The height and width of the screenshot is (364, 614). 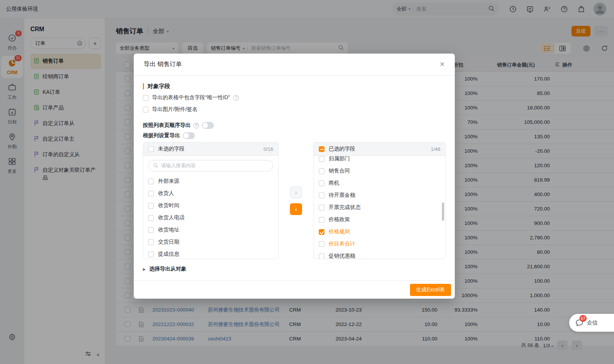 What do you see at coordinates (334, 183) in the screenshot?
I see `field-label: 商机` at bounding box center [334, 183].